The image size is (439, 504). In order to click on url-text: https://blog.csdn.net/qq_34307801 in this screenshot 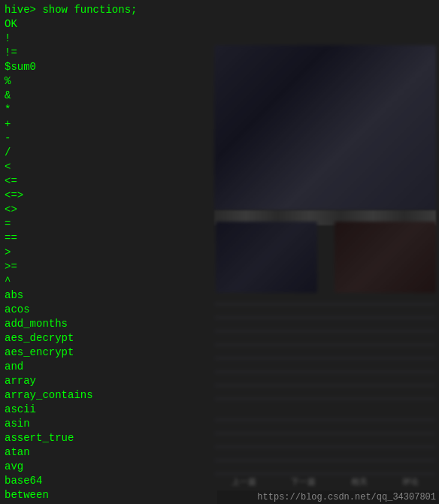, I will do `click(347, 497)`.